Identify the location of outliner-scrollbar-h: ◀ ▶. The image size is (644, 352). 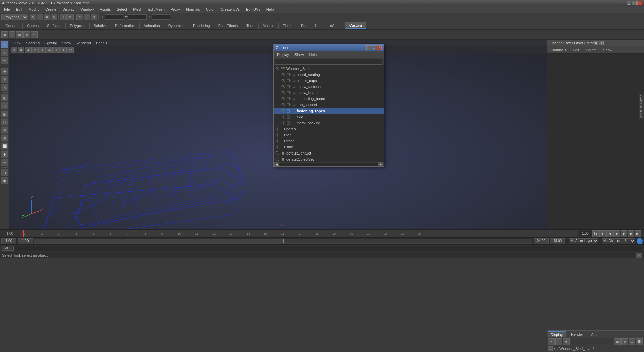
(329, 164).